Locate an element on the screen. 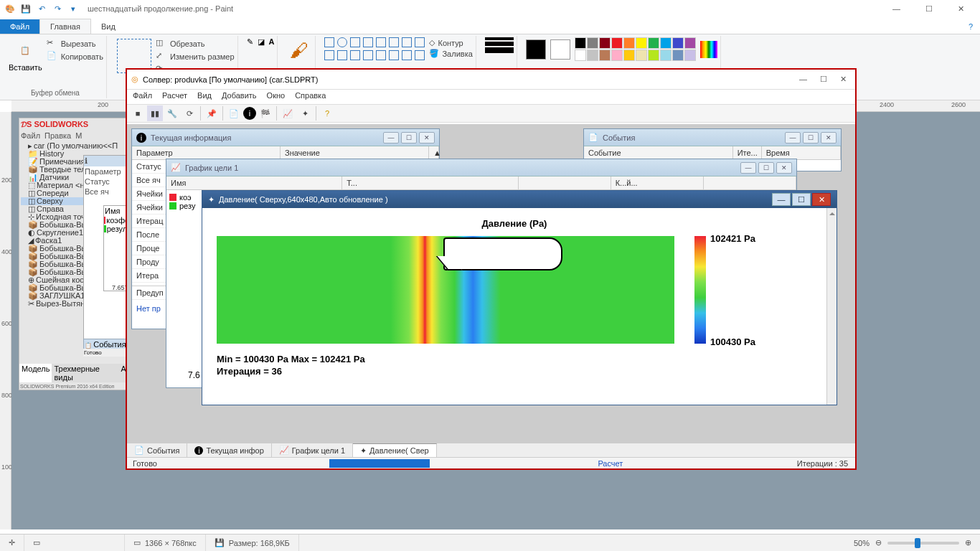  pressure-max-button: ☐ is located at coordinates (801, 199).